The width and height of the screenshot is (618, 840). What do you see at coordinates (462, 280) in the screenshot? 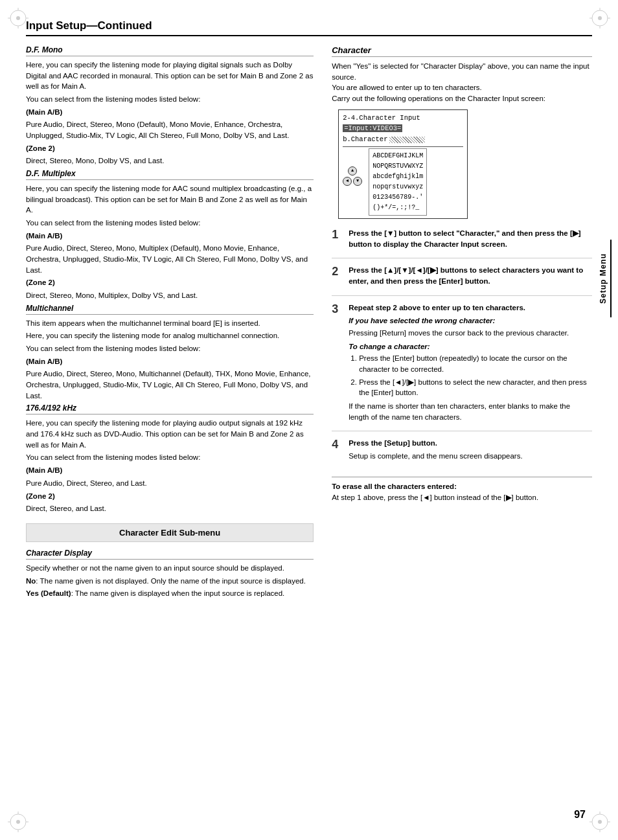
I see `step-2: 2 Press the [▲]/[▼]/[◄]/[▶] buttons to s…` at bounding box center [462, 280].